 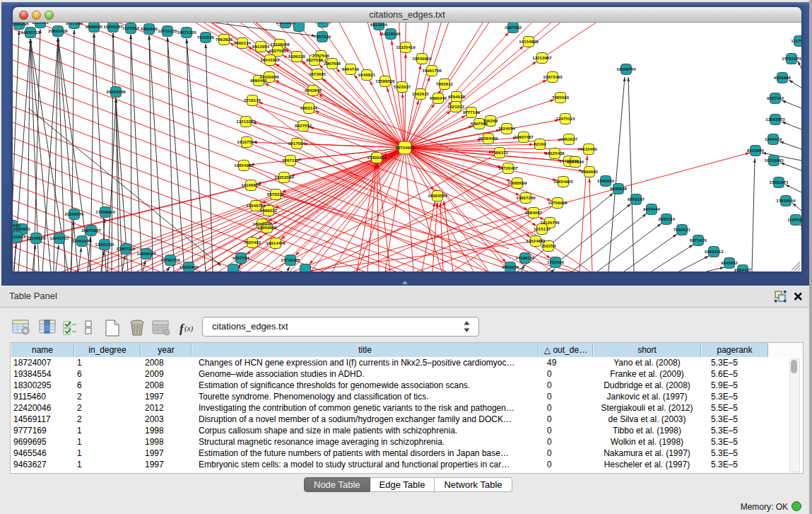 What do you see at coordinates (683, 229) in the screenshot?
I see `svg-text: 7632621` at bounding box center [683, 229].